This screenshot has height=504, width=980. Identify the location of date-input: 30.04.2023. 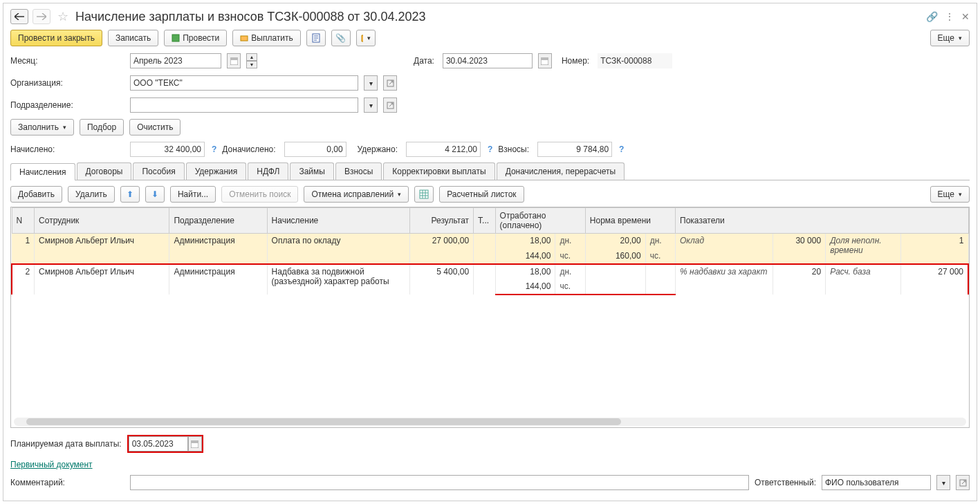
(488, 61).